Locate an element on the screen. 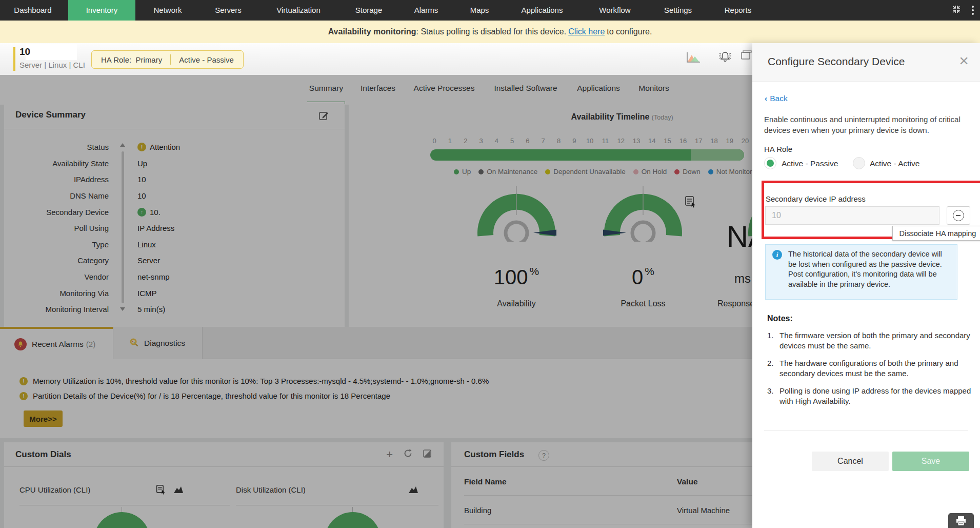 This screenshot has height=528, width=980. nav-storage: Storage is located at coordinates (369, 10).